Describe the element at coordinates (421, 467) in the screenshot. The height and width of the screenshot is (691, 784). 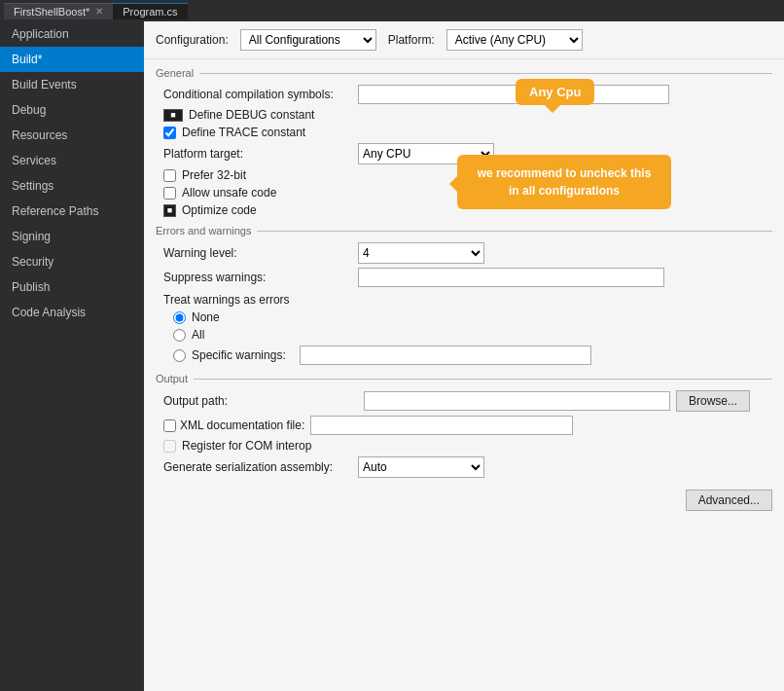
I see `serialization-select: Auto On Off` at that location.